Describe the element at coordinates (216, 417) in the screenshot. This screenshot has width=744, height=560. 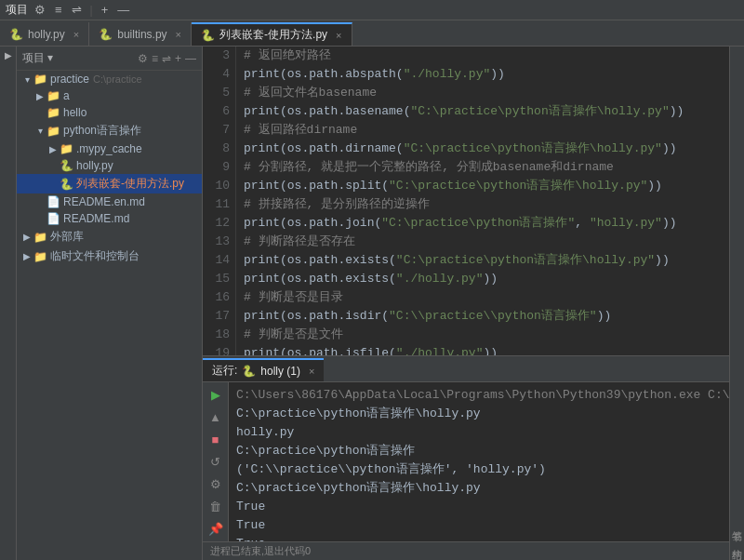
I see `run-btn-up: ▲` at that location.